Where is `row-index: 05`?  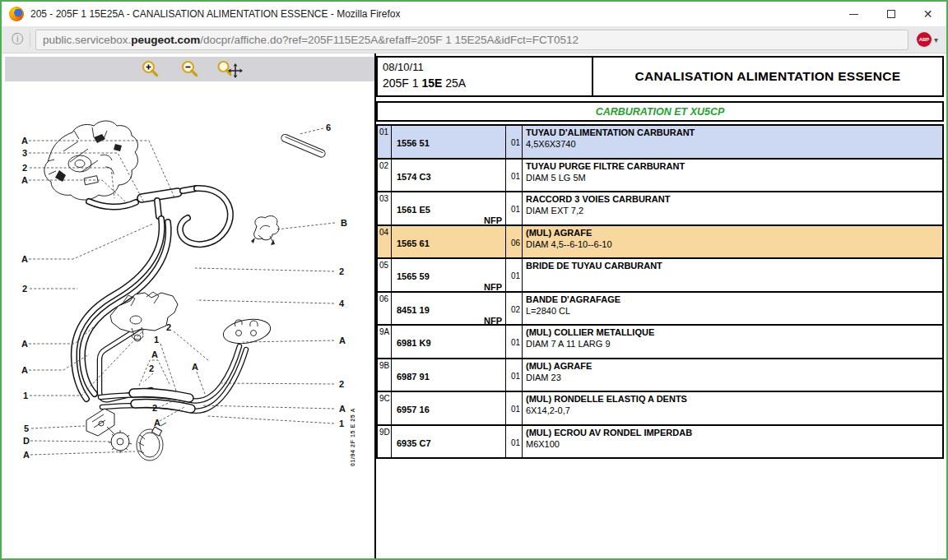 row-index: 05 is located at coordinates (385, 275).